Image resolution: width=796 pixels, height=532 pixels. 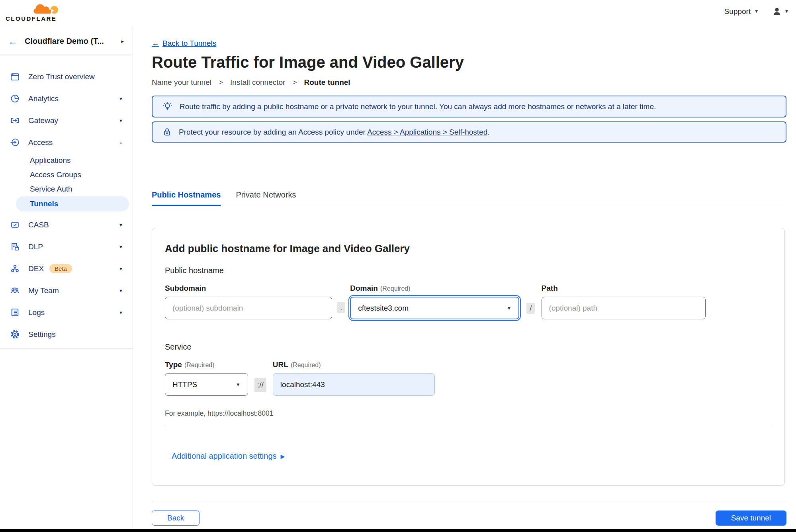 I want to click on sidebar-item-tunnels: Tunnels, so click(x=72, y=204).